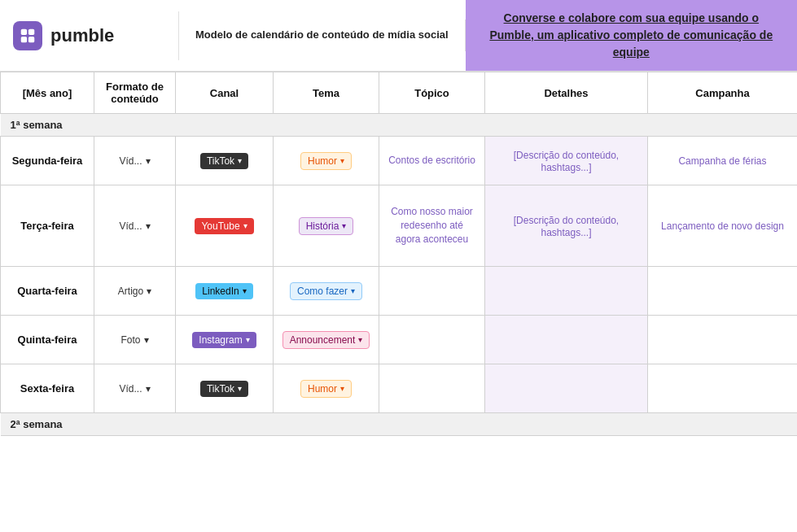 This screenshot has width=797, height=532. What do you see at coordinates (225, 226) in the screenshot?
I see `canal-cell: YouTube ▾` at bounding box center [225, 226].